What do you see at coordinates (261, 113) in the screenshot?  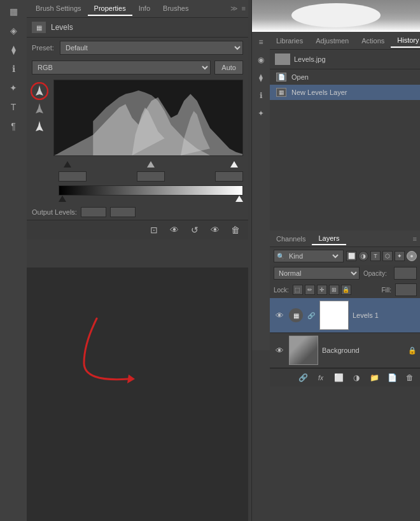 I see `right-icon-5: ✦` at bounding box center [261, 113].